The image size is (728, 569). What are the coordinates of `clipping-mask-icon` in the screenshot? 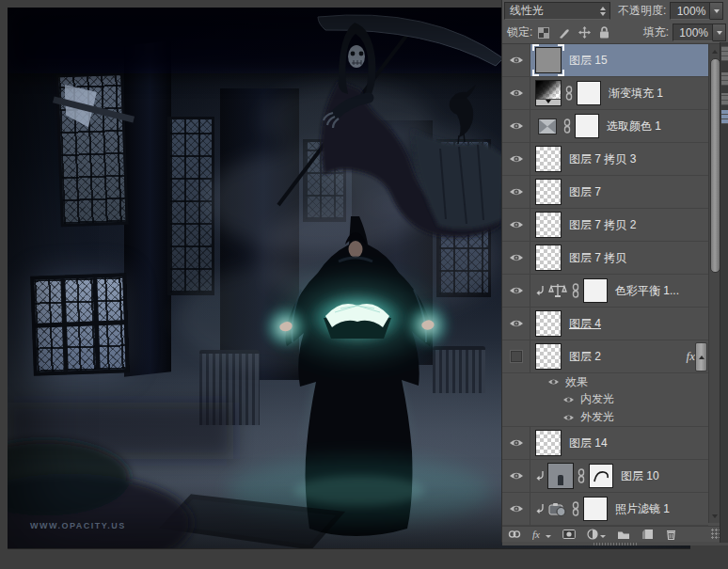 It's located at (540, 509).